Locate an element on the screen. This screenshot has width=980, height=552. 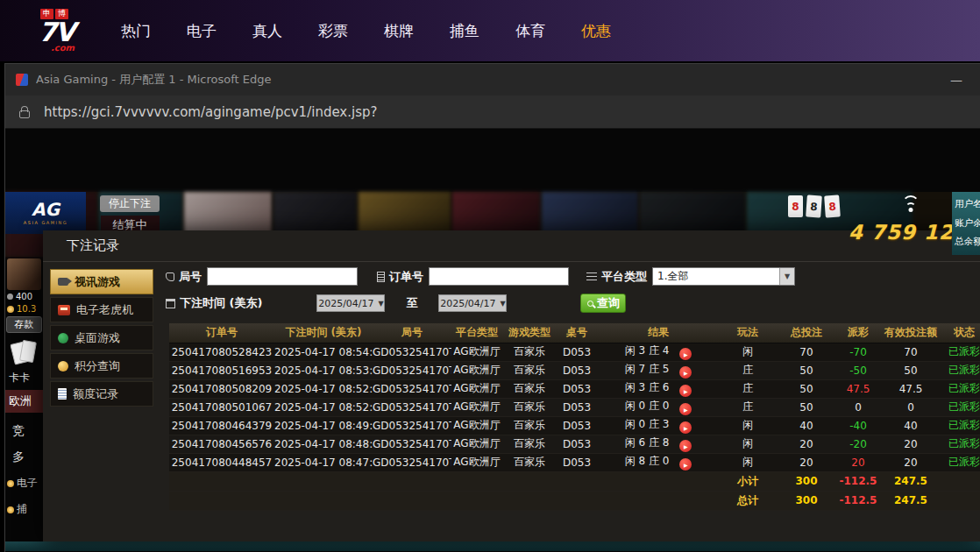
table-felt-strip is located at coordinates (493, 547).